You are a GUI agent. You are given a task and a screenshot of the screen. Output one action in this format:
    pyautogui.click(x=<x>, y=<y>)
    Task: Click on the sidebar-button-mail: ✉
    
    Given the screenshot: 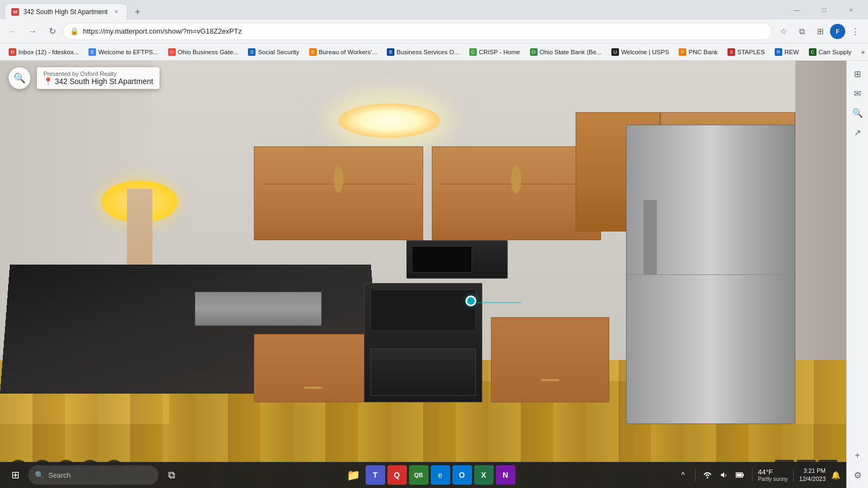 What is the action you would take?
    pyautogui.click(x=858, y=93)
    